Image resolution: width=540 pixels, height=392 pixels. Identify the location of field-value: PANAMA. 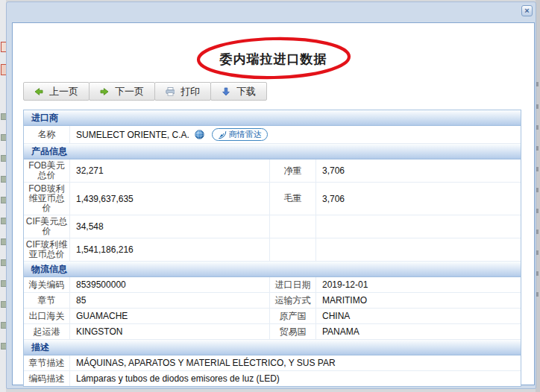
(418, 332).